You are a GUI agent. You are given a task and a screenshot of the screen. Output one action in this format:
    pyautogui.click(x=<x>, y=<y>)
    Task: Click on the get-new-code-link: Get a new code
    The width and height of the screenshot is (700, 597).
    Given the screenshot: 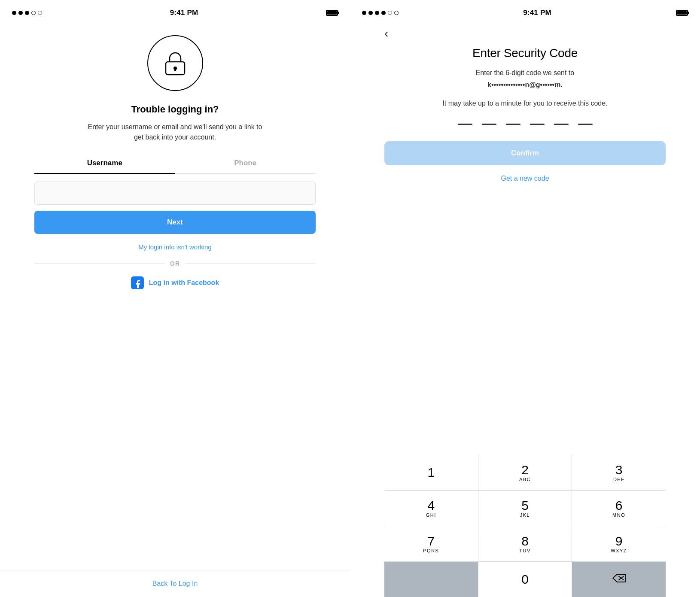 What is the action you would take?
    pyautogui.click(x=525, y=179)
    